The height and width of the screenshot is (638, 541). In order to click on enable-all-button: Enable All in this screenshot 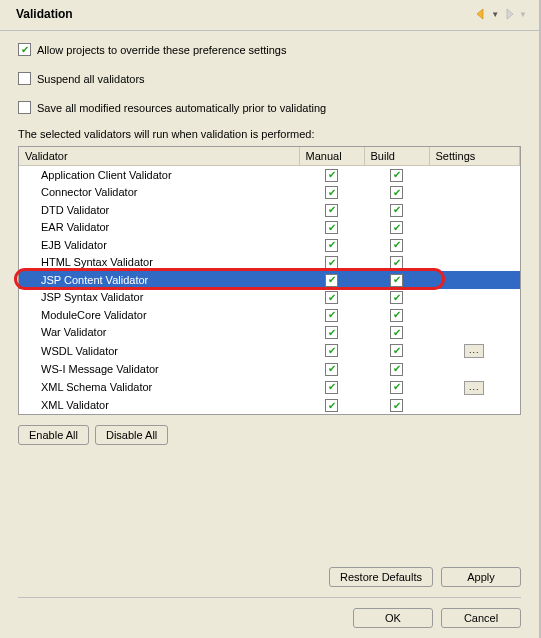, I will do `click(54, 435)`.